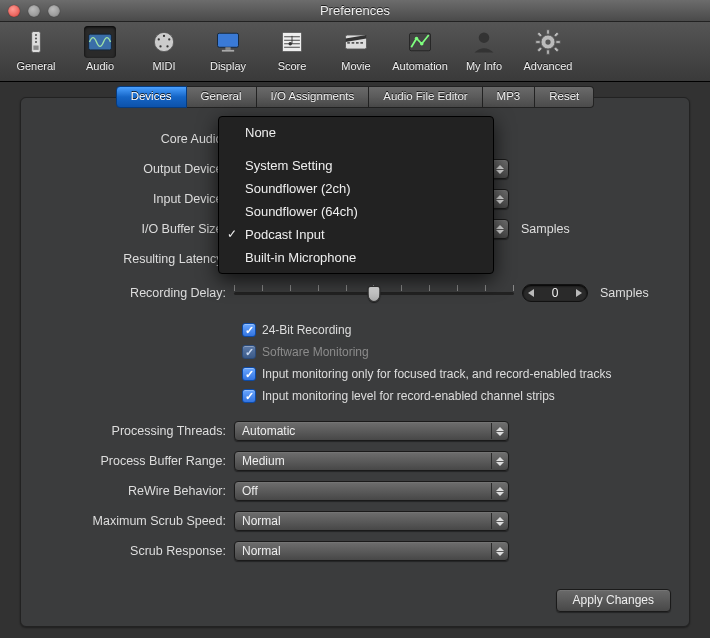 The height and width of the screenshot is (638, 710). What do you see at coordinates (564, 97) in the screenshot?
I see `subtab-reset: Reset` at bounding box center [564, 97].